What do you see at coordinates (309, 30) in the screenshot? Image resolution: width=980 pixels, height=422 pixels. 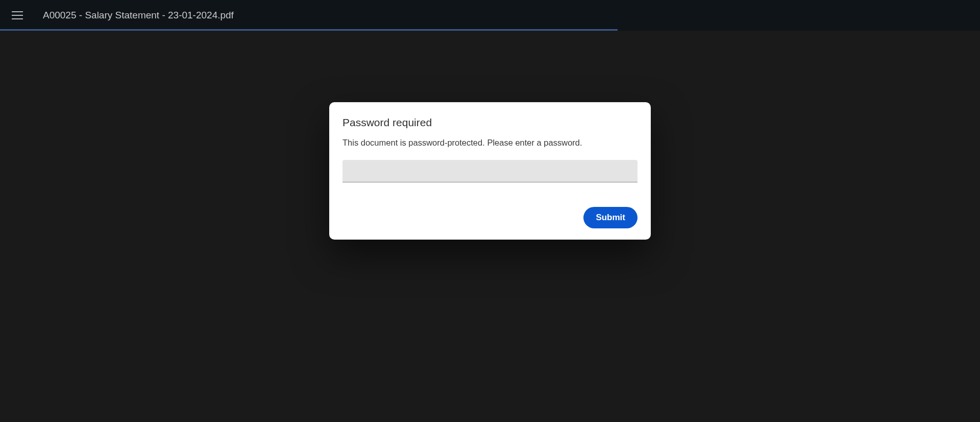 I see `loading-progress-bar` at bounding box center [309, 30].